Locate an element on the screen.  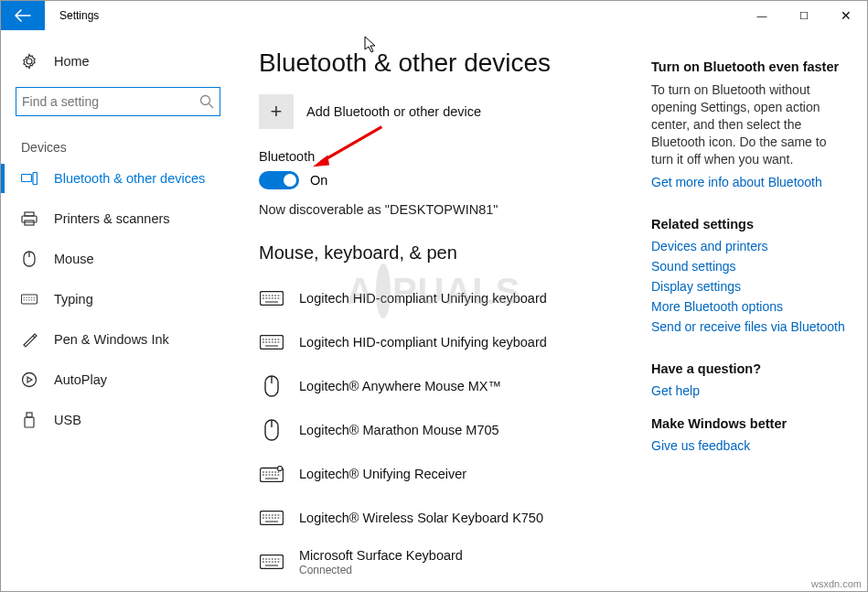
pen-icon is located at coordinates (29, 339).